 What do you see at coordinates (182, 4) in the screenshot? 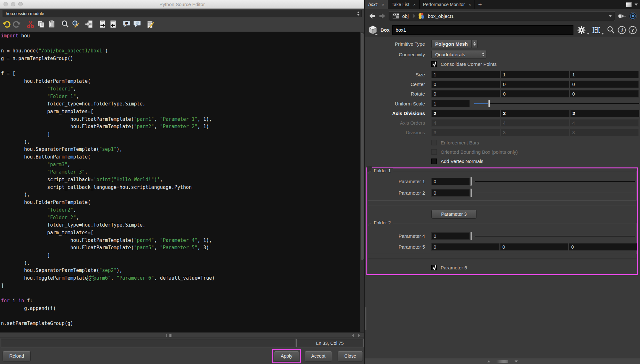
I see `window-title: Python Source Editor` at bounding box center [182, 4].